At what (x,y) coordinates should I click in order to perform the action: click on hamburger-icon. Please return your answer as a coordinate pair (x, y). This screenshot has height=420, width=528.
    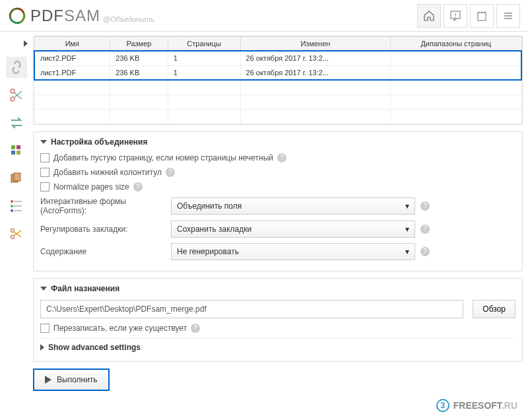
    Looking at the image, I should click on (508, 16).